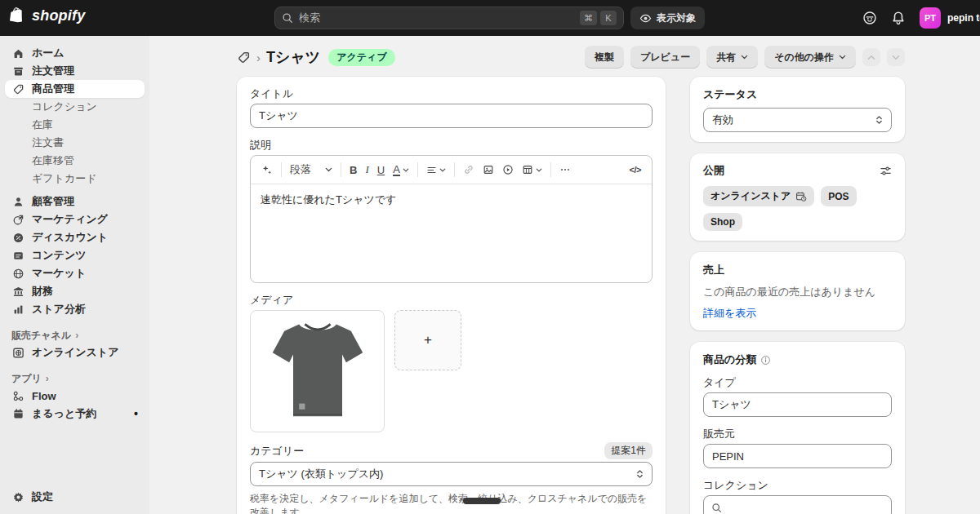  Describe the element at coordinates (401, 170) in the screenshot. I see `text-color-dropdown: A` at that location.